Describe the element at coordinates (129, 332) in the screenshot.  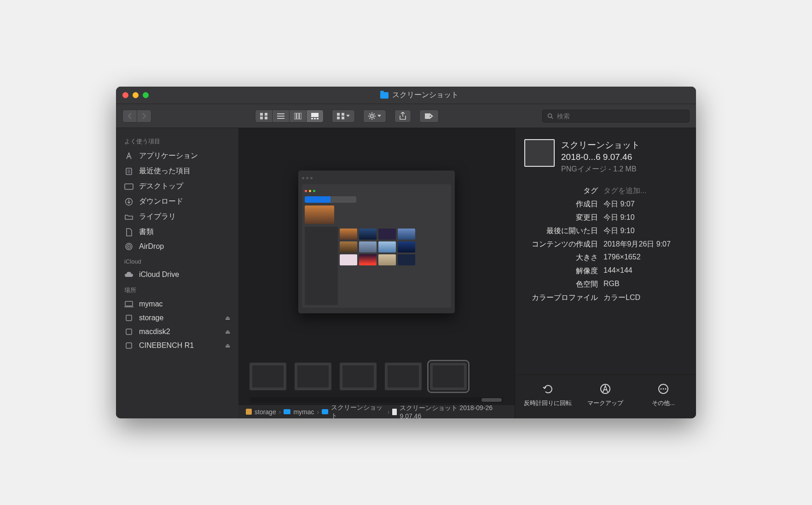
I see `disk-icon` at that location.